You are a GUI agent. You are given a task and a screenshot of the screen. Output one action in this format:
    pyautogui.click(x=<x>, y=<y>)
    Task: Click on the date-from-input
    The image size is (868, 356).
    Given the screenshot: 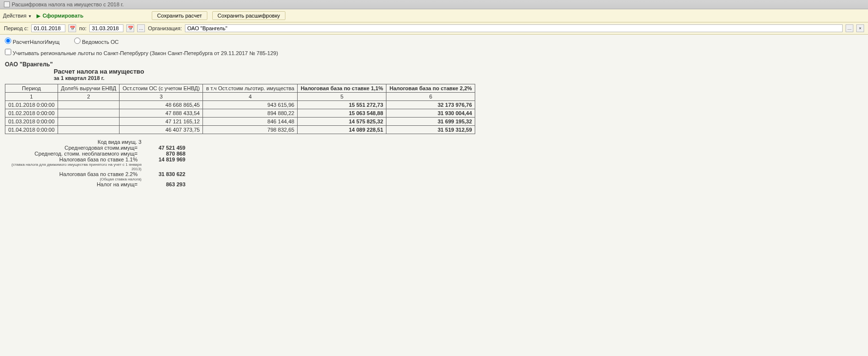 What is the action you would take?
    pyautogui.click(x=48, y=28)
    